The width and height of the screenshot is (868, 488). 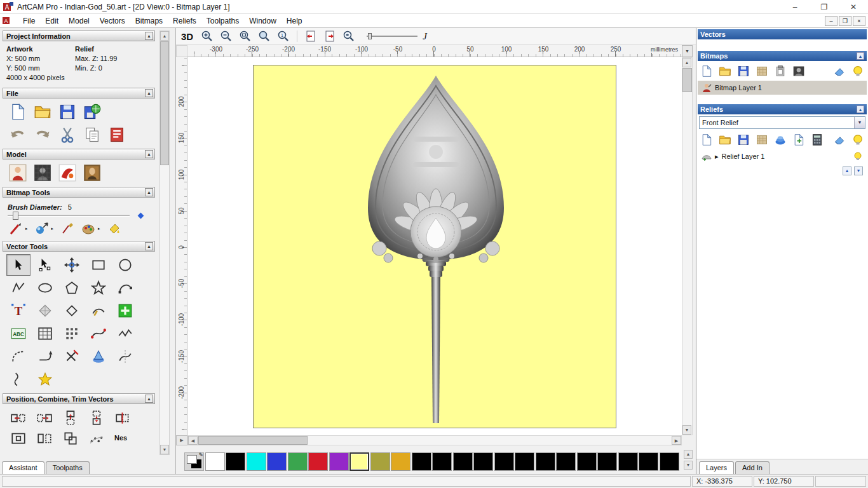 I want to click on ruler-units-label: millimetres, so click(x=665, y=50).